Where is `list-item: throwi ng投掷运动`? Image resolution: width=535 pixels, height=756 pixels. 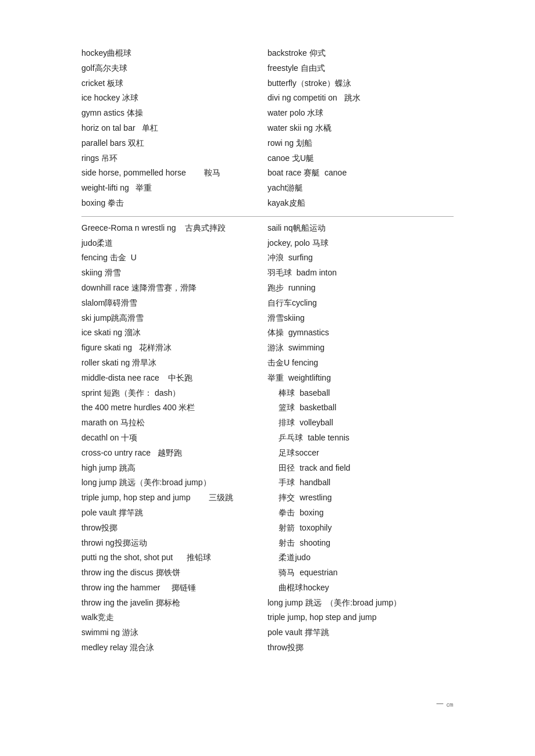
list-item: throwi ng投掷运动 is located at coordinates (174, 543).